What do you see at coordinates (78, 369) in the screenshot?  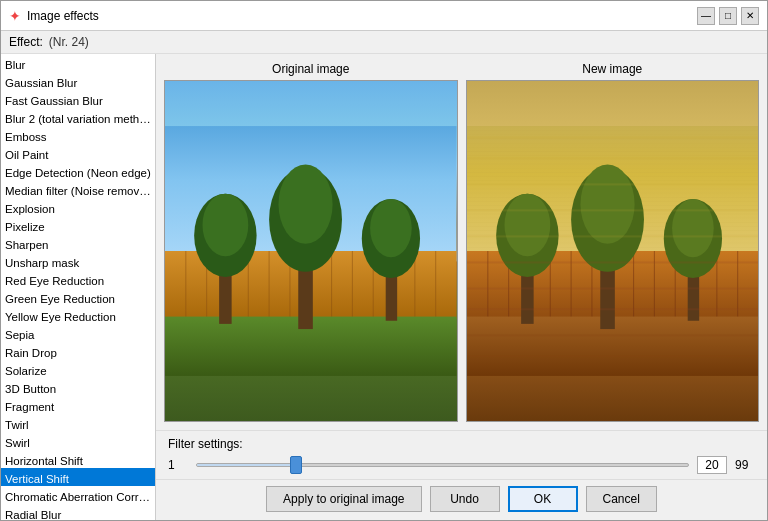 I see `sidebar-item-solarize: Solarize` at bounding box center [78, 369].